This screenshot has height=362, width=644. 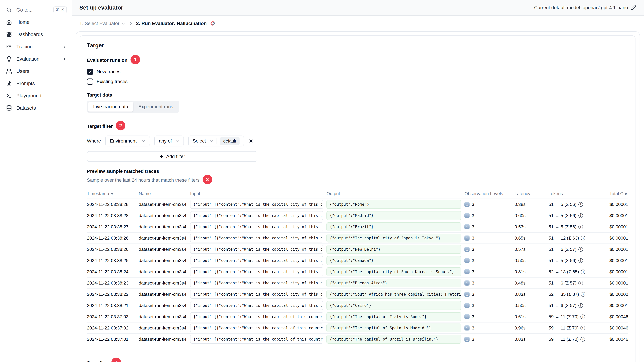 I want to click on remove-filter-button, so click(x=251, y=141).